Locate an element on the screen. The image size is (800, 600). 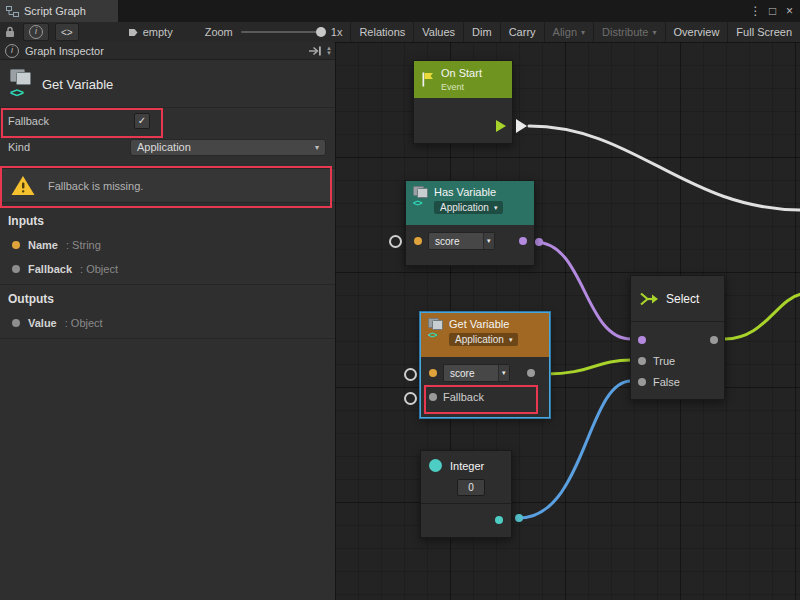
trigger-output-port is located at coordinates (501, 126).